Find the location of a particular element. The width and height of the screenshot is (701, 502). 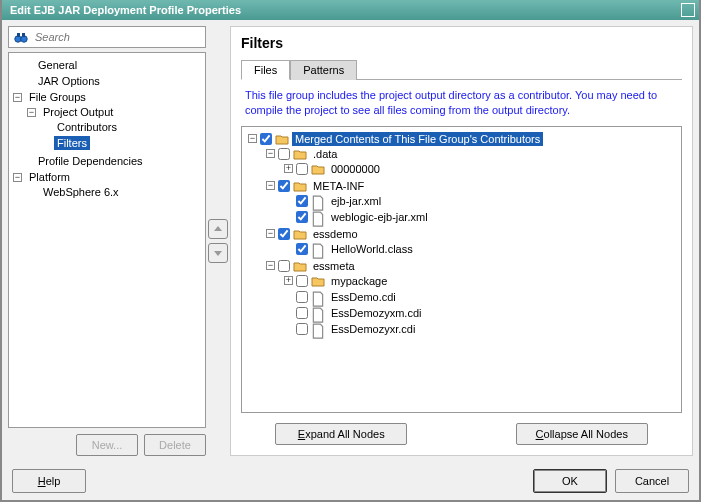

search-field is located at coordinates (107, 37).